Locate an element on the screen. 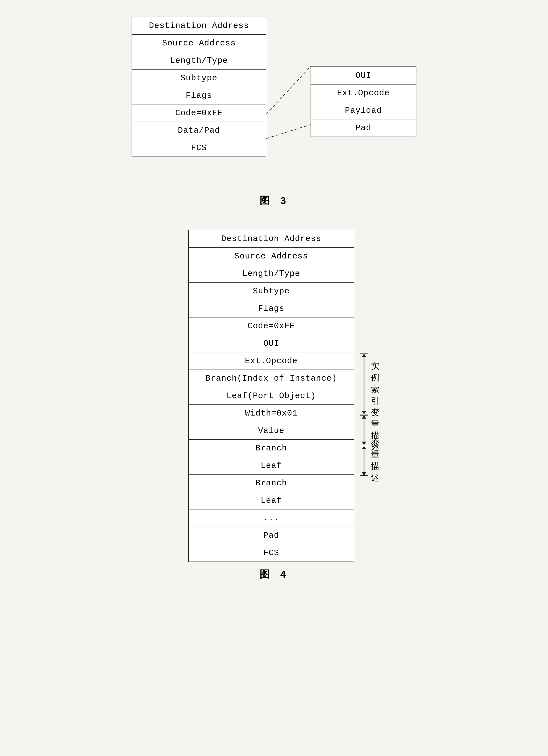 The width and height of the screenshot is (548, 756). diagram3-connector is located at coordinates (289, 127).